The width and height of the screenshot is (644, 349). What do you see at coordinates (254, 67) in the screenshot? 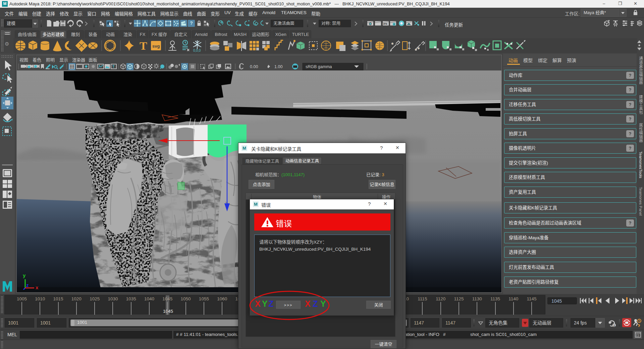
I see `svg-text: 0.00` at bounding box center [254, 67].